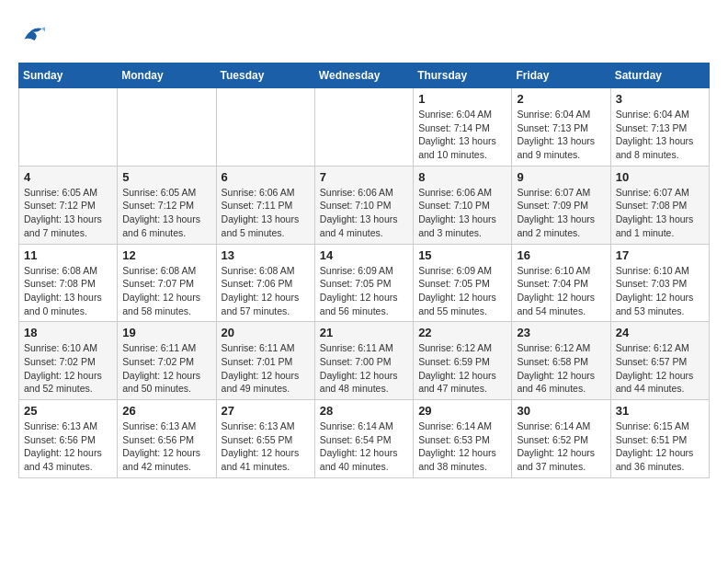 The width and height of the screenshot is (728, 563). I want to click on calendar-cell: 23Sunrise: 6:12 AM Sunset: 6:58 PM Dayli…, so click(561, 361).